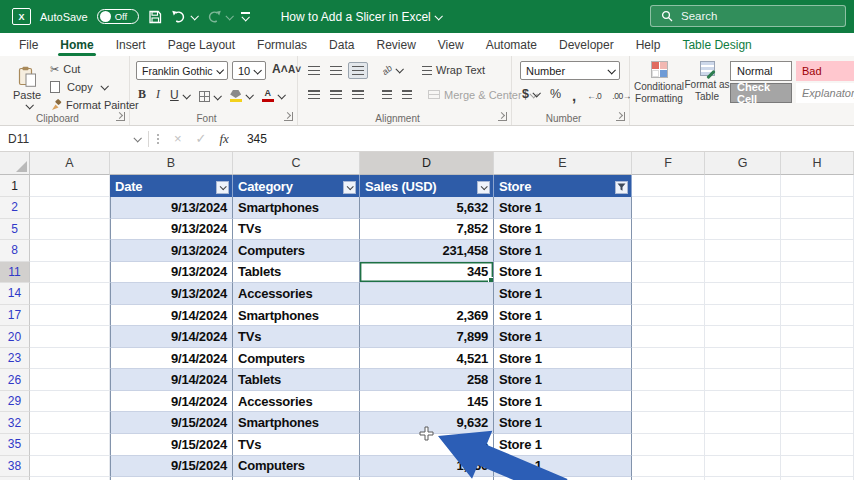 This screenshot has height=480, width=854. I want to click on underline-dropdown-icon, so click(186, 95).